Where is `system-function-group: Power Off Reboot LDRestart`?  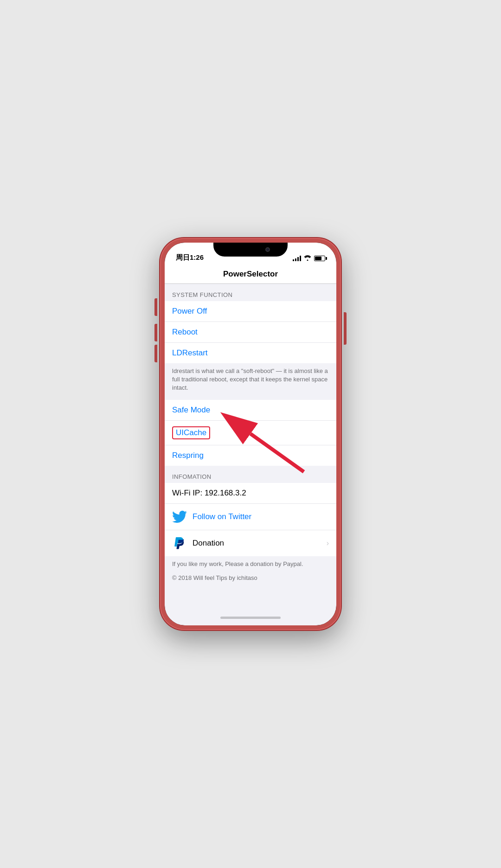 system-function-group: Power Off Reboot LDRestart is located at coordinates (250, 332).